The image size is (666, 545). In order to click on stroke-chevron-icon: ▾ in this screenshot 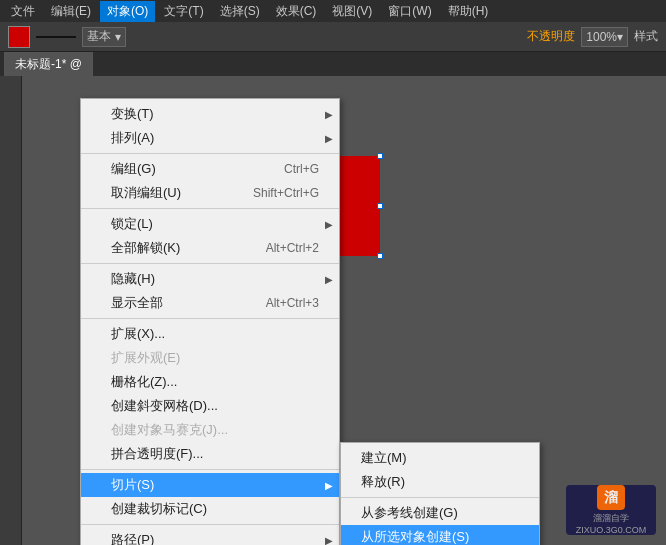, I will do `click(118, 37)`.